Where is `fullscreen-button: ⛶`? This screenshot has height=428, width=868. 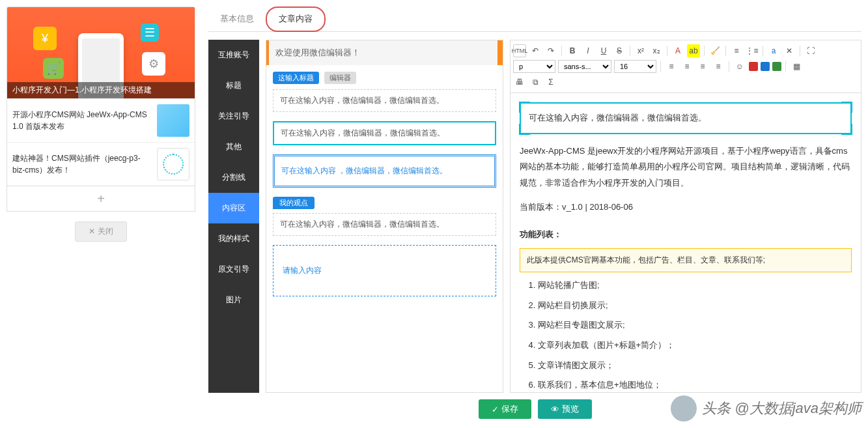
fullscreen-button: ⛶ is located at coordinates (811, 51).